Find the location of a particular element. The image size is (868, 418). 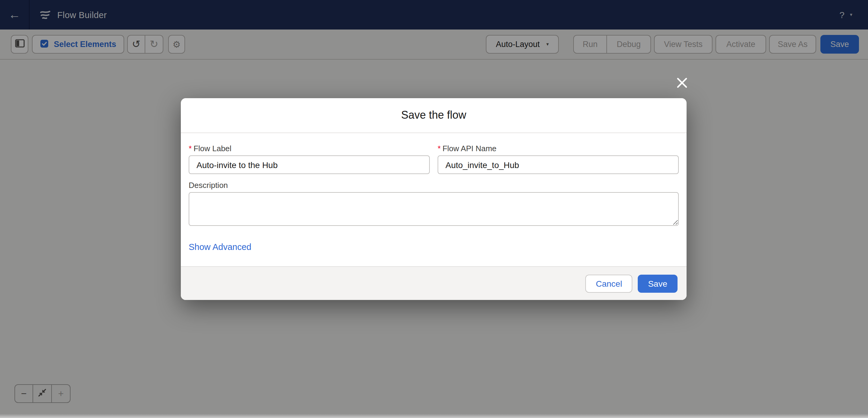

modal-close-button is located at coordinates (682, 84).